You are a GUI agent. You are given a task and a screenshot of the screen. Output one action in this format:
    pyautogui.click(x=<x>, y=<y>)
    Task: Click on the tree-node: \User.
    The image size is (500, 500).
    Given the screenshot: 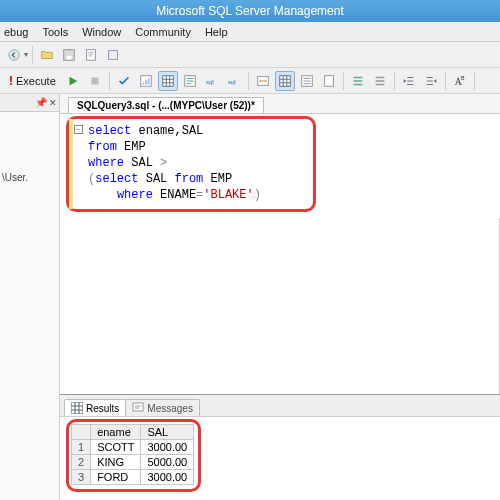 What is the action you would take?
    pyautogui.click(x=30, y=148)
    